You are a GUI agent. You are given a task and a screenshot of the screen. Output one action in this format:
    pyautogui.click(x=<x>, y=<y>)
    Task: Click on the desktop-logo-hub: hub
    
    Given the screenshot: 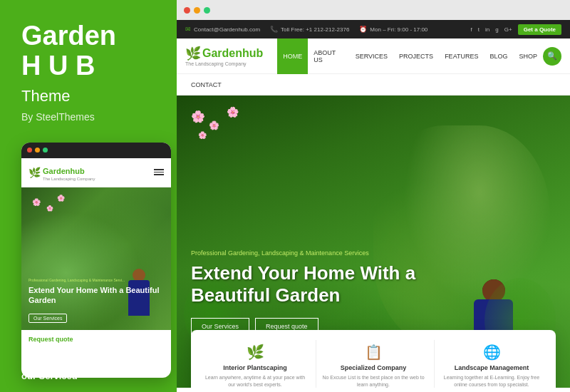 What is the action you would take?
    pyautogui.click(x=252, y=53)
    